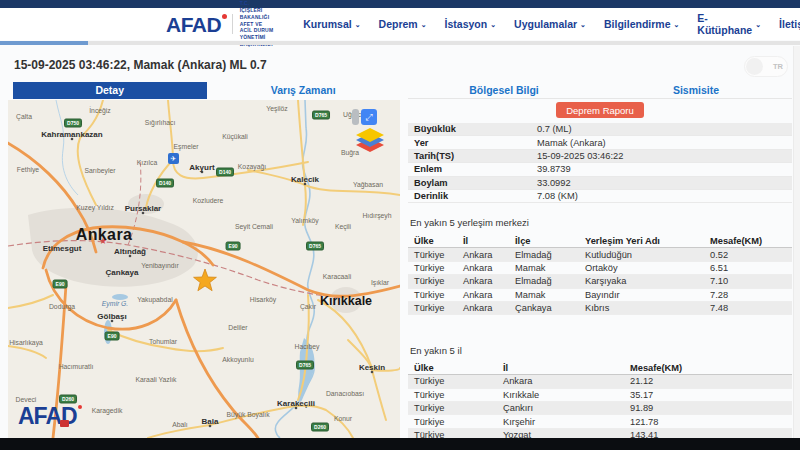  I want to click on map-zoom-handle, so click(356, 117).